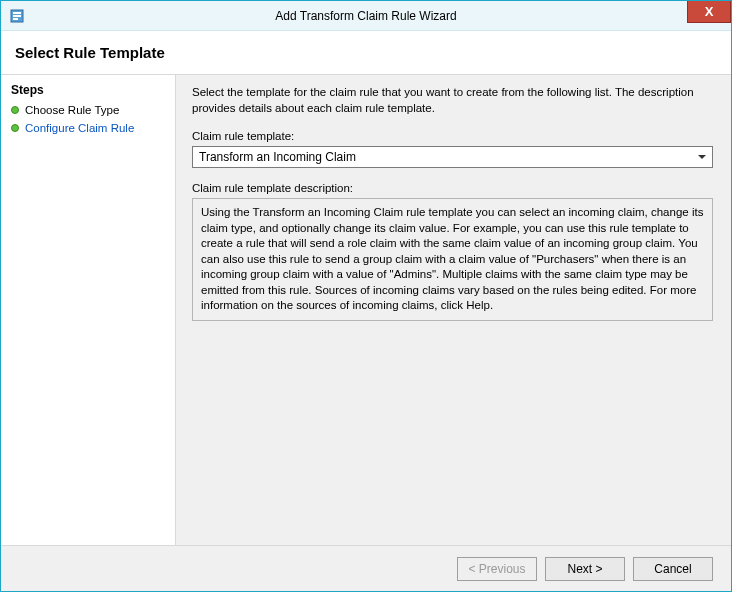 The image size is (732, 592). What do you see at coordinates (452, 157) in the screenshot?
I see `claim-rule-template-select: Transform an Incoming Claim` at bounding box center [452, 157].